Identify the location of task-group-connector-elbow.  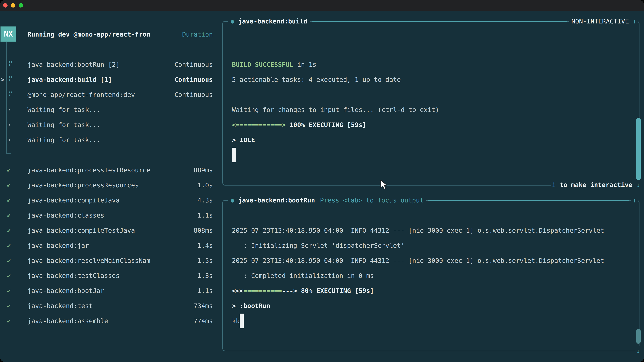
(8, 153).